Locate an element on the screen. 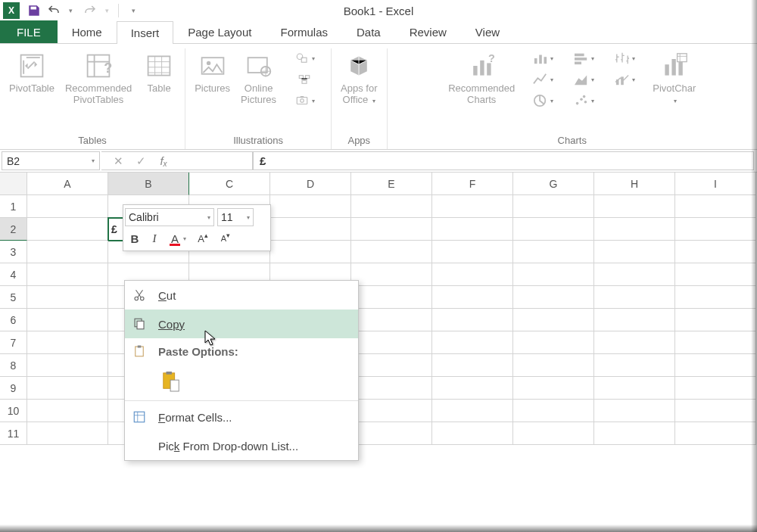  pivottable-button: PivotTable is located at coordinates (32, 73).